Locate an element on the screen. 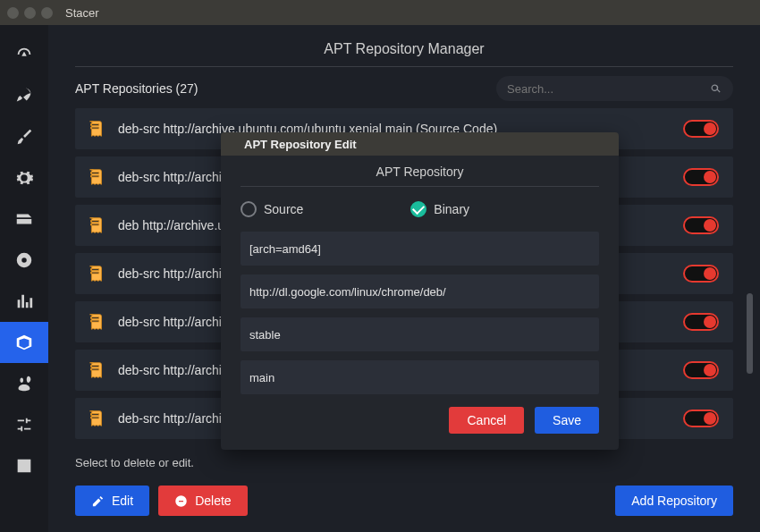 The width and height of the screenshot is (760, 532). add-repo-button: Add Repository is located at coordinates (674, 501).